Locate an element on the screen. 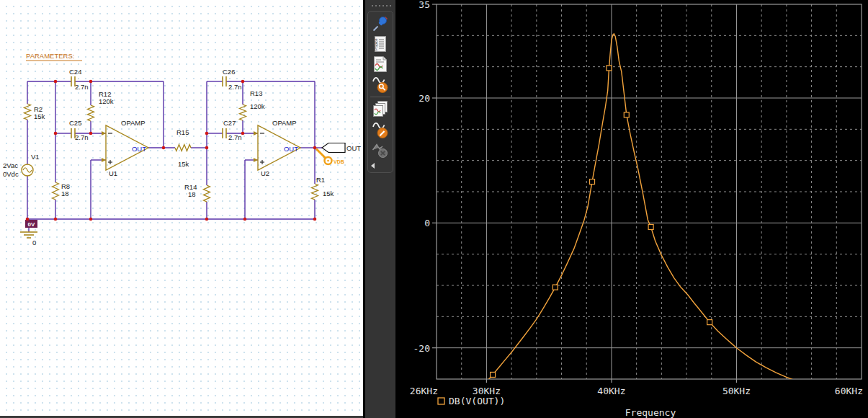 The width and height of the screenshot is (868, 418). y-tick-label: 20 is located at coordinates (424, 98).